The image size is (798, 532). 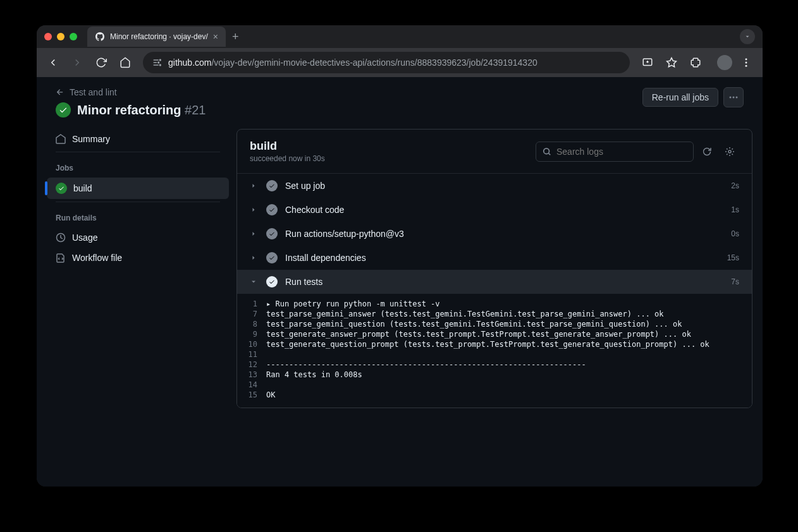 What do you see at coordinates (494, 344) in the screenshot?
I see `log-line: 10test_generate_question_prompt (tests.t…` at bounding box center [494, 344].